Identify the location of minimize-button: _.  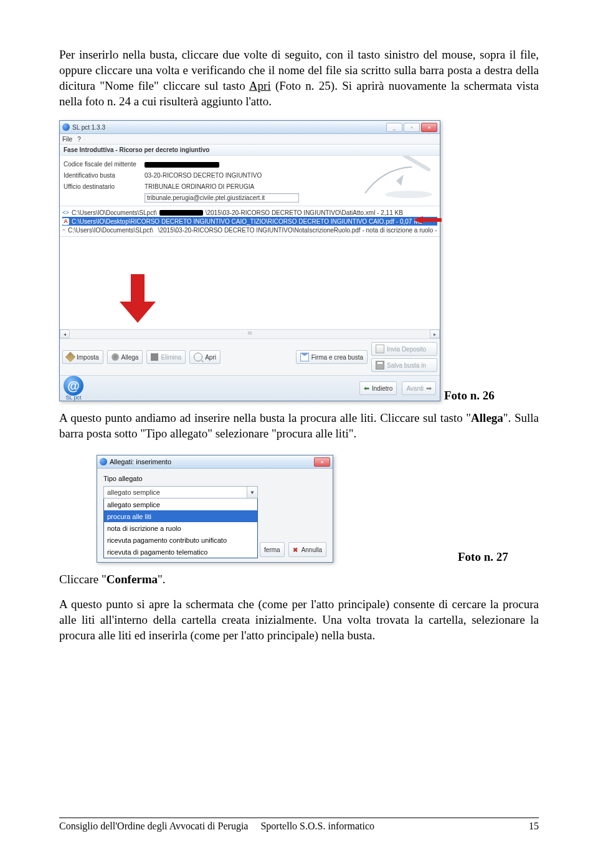
(394, 127).